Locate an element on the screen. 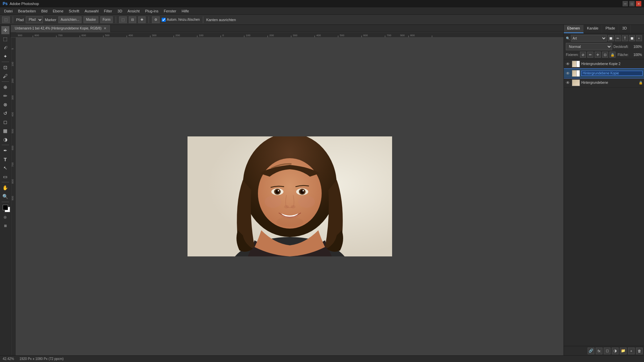 The image size is (644, 362). marker-label: Marker is located at coordinates (51, 20).